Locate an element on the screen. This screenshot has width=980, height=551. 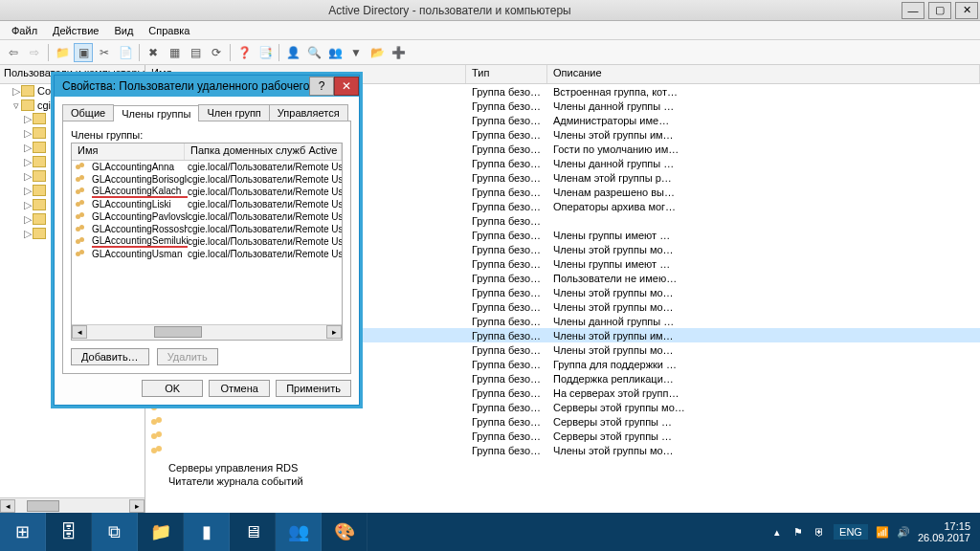
refresh-button: ⟳ is located at coordinates (216, 53).